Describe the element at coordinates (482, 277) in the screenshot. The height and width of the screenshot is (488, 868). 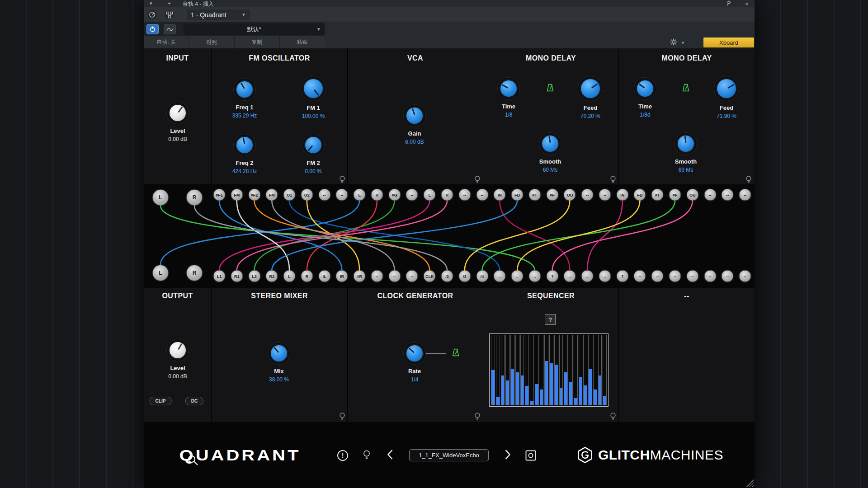
I see `patch-port-bottom-15: /4` at that location.